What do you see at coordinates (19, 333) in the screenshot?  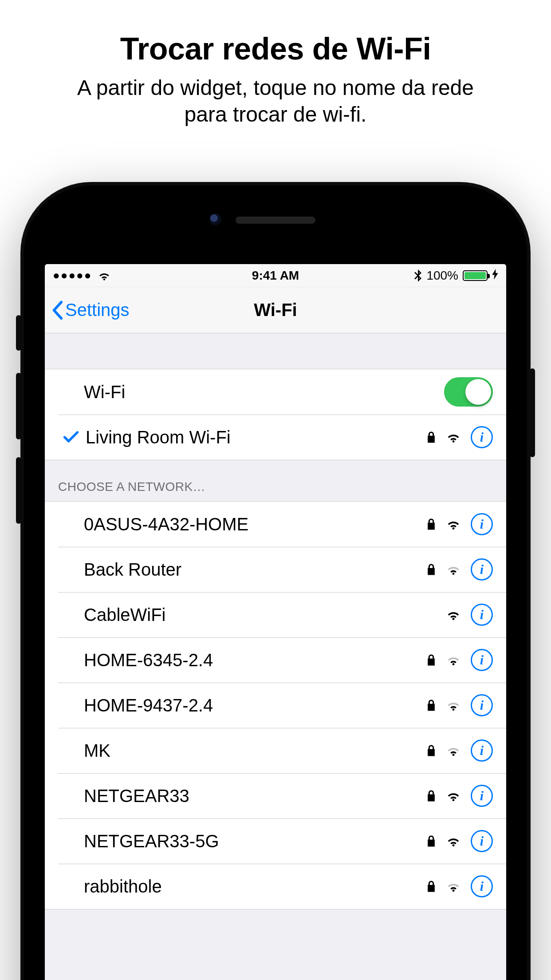 I see `phone-mute-switch` at bounding box center [19, 333].